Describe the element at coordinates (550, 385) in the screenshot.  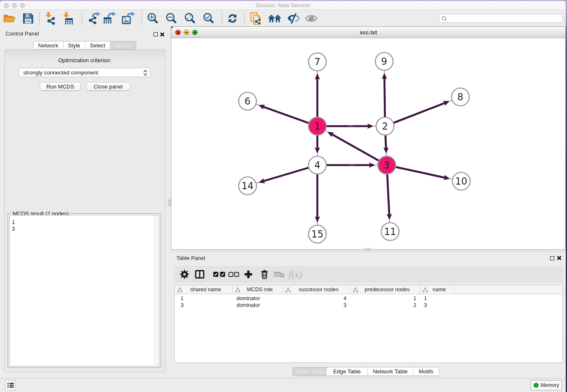
I see `memory-label: Memory` at that location.